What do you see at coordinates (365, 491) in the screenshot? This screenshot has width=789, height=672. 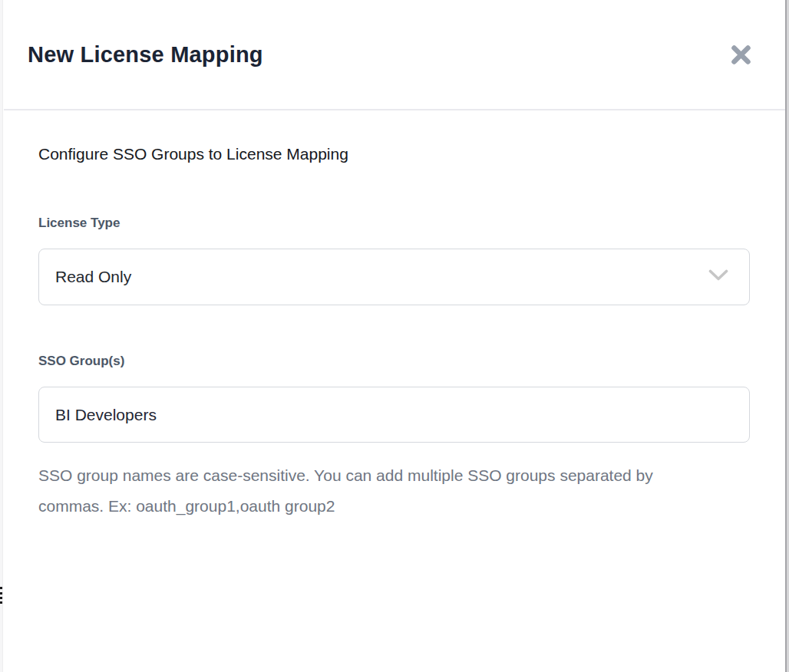 I see `sso-groups-help-text: SSO group names are case-sensitive. You …` at bounding box center [365, 491].